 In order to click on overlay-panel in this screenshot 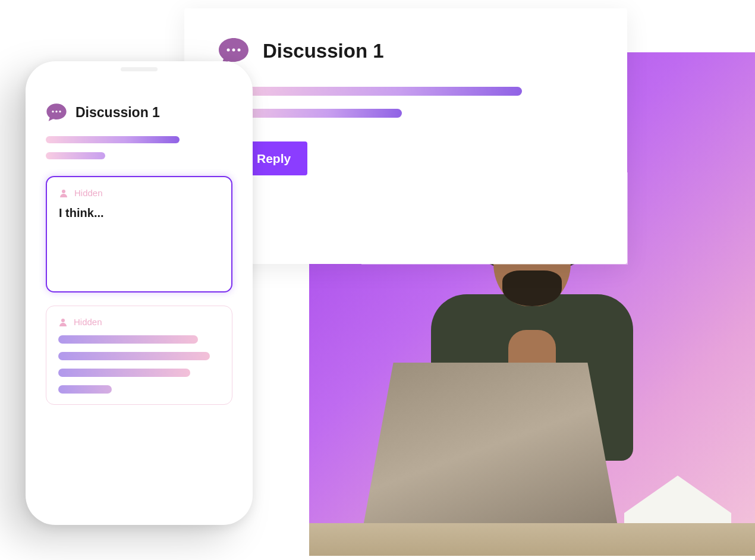, I will do `click(495, 219)`.